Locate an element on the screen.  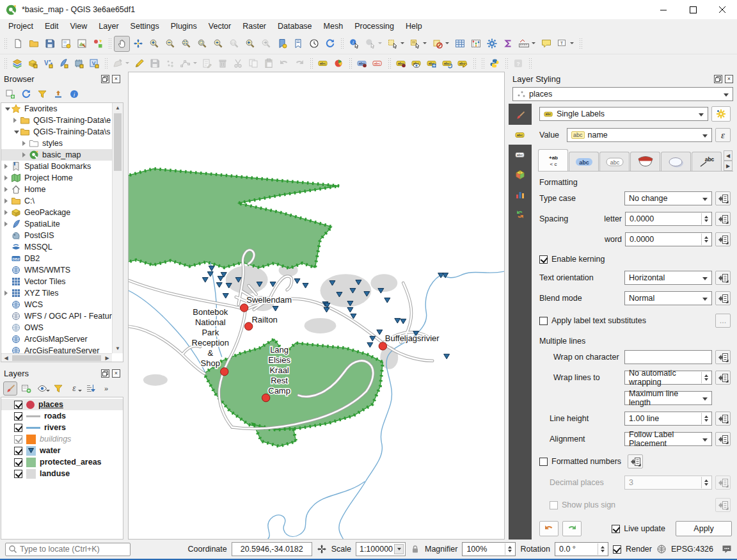
expander-expanded-icon is located at coordinates (17, 132).